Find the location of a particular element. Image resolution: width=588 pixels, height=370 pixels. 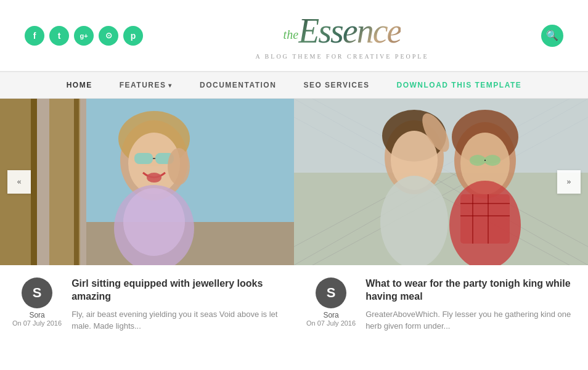

pinterest-icon: p is located at coordinates (133, 36).